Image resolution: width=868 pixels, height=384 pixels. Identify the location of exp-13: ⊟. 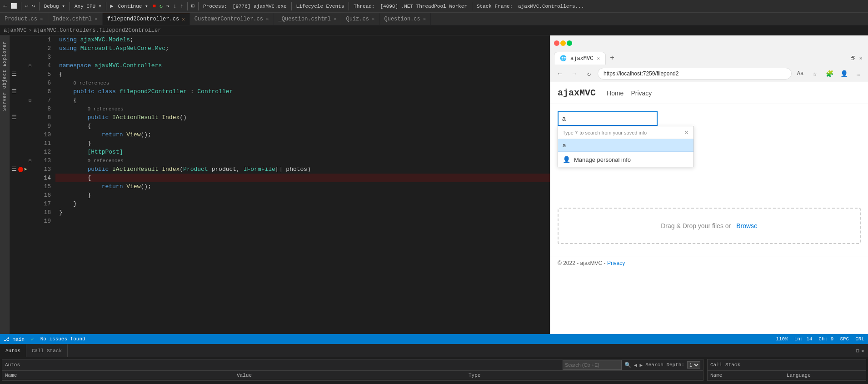
(30, 161).